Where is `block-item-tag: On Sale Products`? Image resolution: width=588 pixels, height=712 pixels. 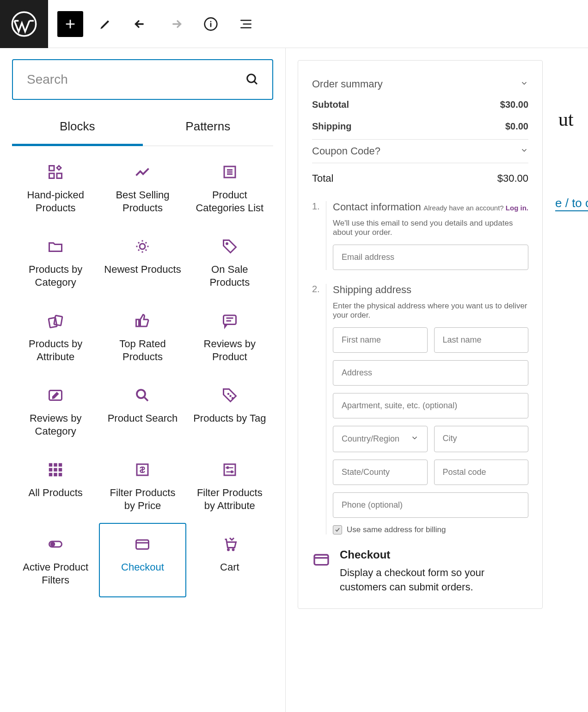
block-item-tag: On Sale Products is located at coordinates (230, 263).